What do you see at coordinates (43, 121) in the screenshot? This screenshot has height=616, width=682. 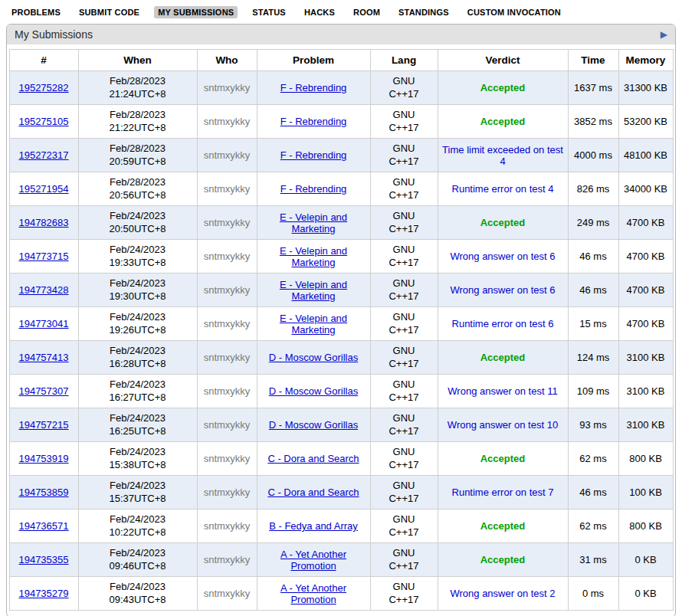 I see `submission-id-link: 195275105` at bounding box center [43, 121].